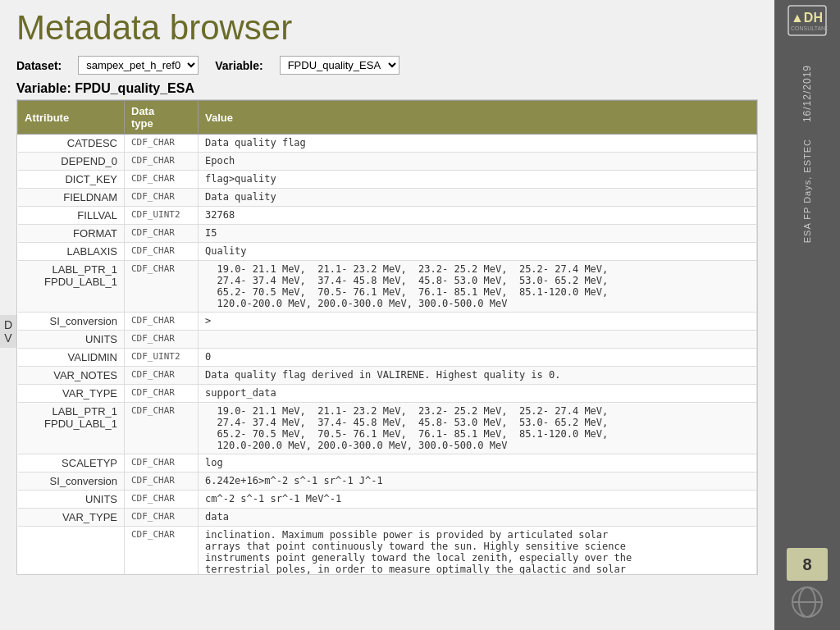  Describe the element at coordinates (807, 190) in the screenshot. I see `sidebar-event: ESA FP Days, ESTEC` at that location.